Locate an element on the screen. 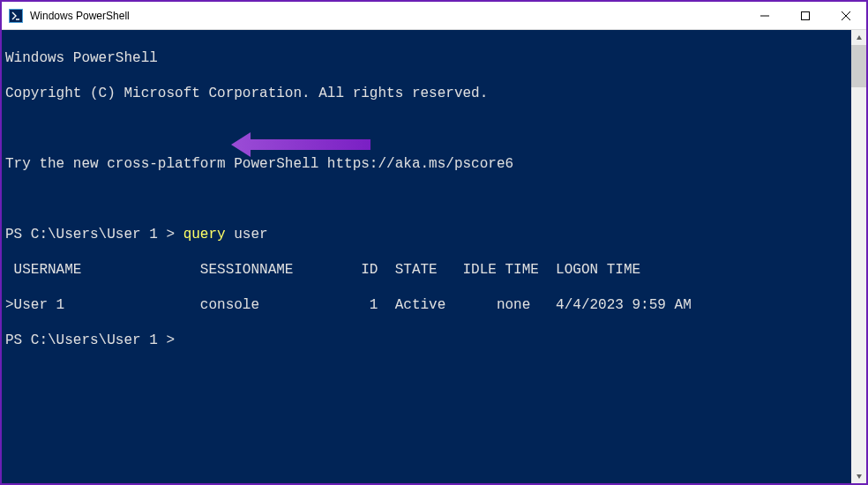 The image size is (868, 485). close-button is located at coordinates (846, 16).